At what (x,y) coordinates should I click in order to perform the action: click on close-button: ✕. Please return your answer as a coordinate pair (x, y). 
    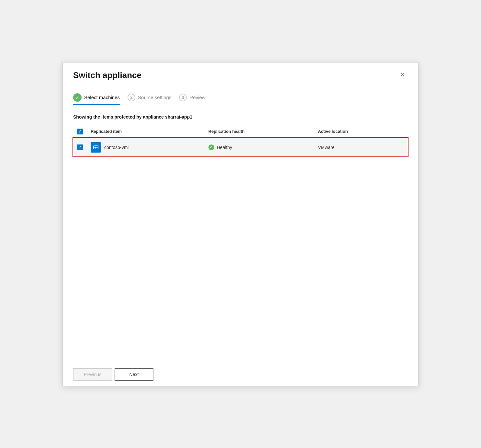
    Looking at the image, I should click on (403, 75).